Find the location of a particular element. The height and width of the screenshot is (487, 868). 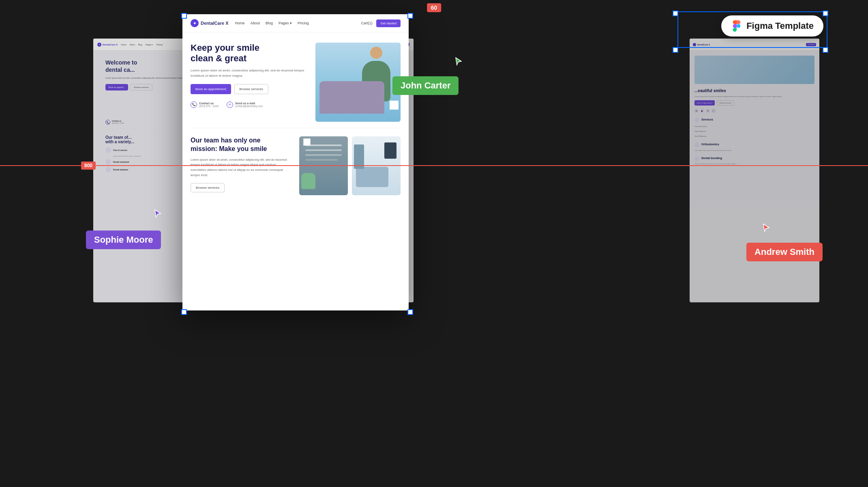

contact-phone-item: 📞 Contact us (870) 870 - 2104 is located at coordinates (204, 105).